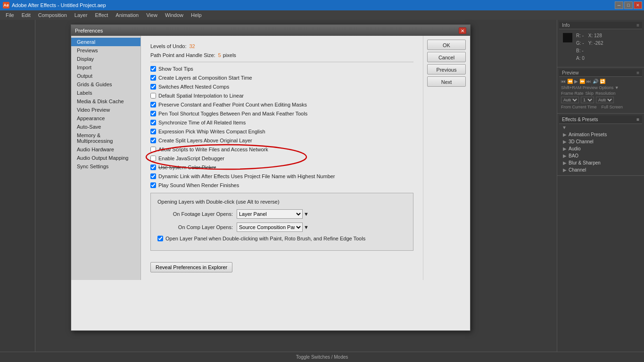 Image resolution: width=644 pixels, height=362 pixels. I want to click on effects-header-menu: ≡, so click(638, 120).